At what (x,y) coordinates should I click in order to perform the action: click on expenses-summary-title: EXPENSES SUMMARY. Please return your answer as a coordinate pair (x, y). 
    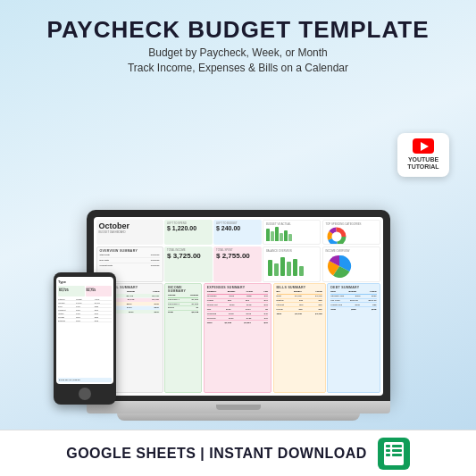
    Looking at the image, I should click on (238, 288).